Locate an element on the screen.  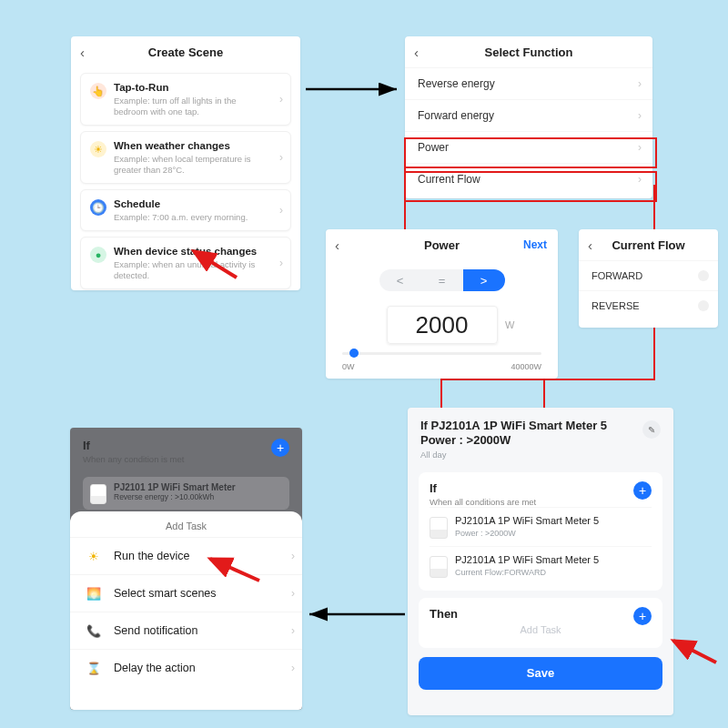
dim-condition: PJ2101 1P WiFi Smart Meter Reverse energ… is located at coordinates (186, 493).